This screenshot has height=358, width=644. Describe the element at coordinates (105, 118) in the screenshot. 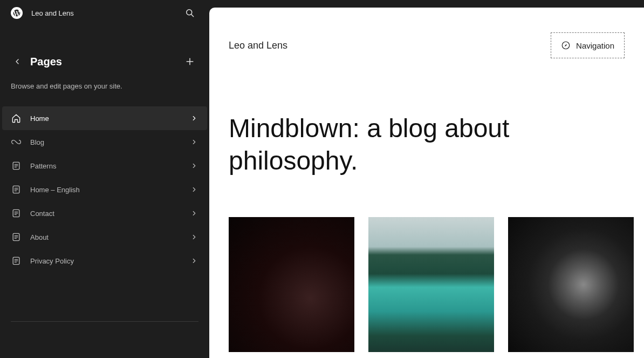

I see `sidebar-item-home: Home` at that location.